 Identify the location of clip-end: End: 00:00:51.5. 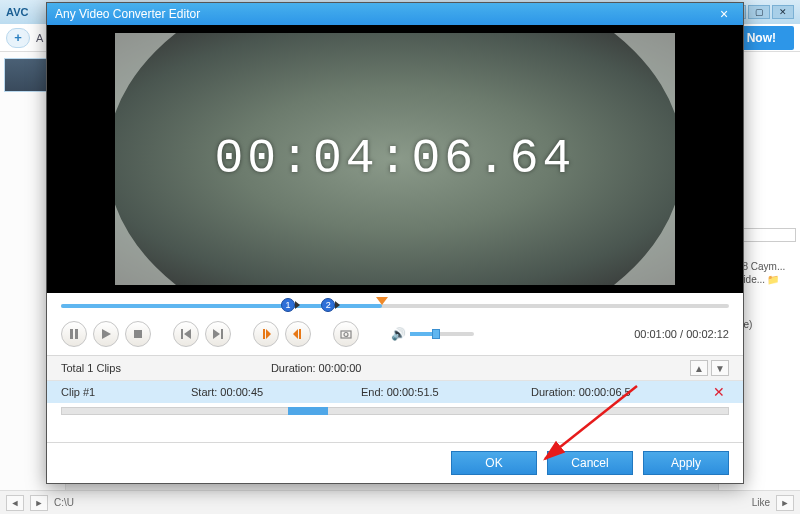
(446, 392).